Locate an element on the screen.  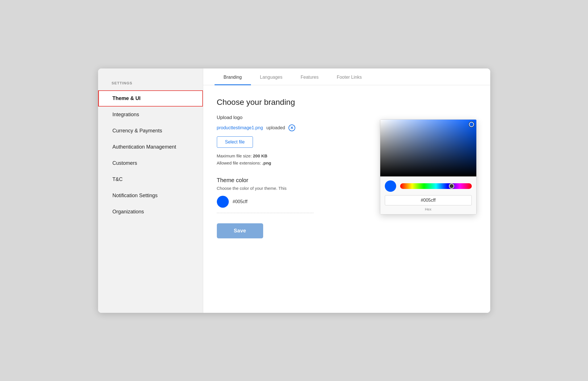
upload-status: uploaded is located at coordinates (276, 128).